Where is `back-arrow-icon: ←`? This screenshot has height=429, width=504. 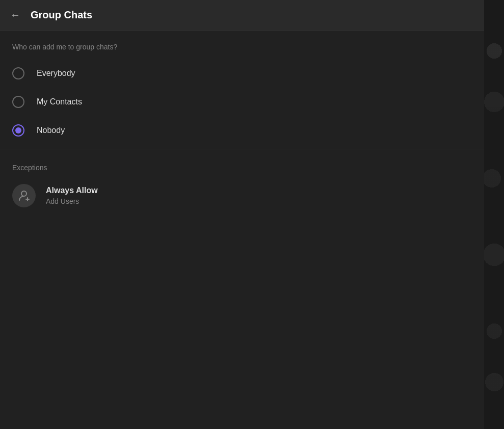
back-arrow-icon: ← is located at coordinates (15, 15).